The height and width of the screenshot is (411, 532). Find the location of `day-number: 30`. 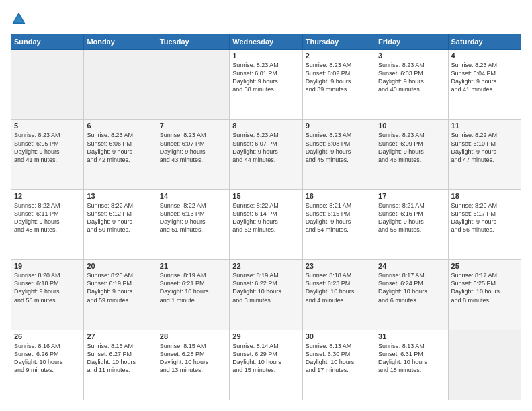

day-number: 30 is located at coordinates (339, 336).